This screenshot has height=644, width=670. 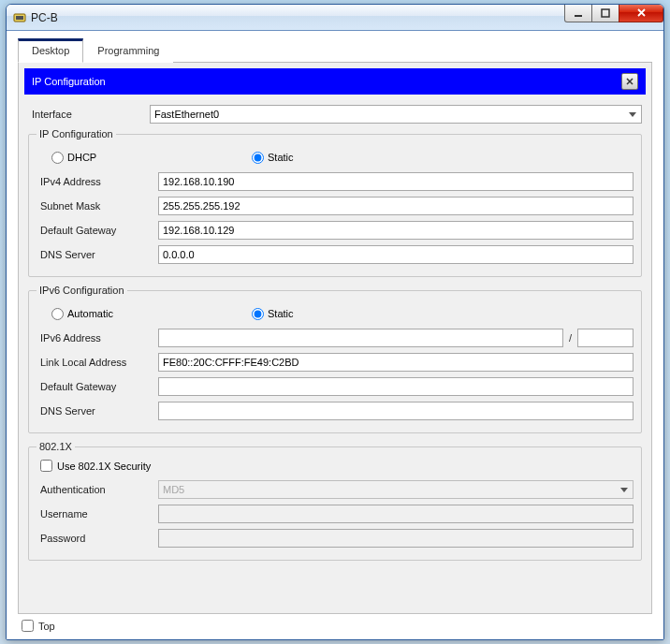 What do you see at coordinates (47, 626) in the screenshot?
I see `top-label: Top` at bounding box center [47, 626].